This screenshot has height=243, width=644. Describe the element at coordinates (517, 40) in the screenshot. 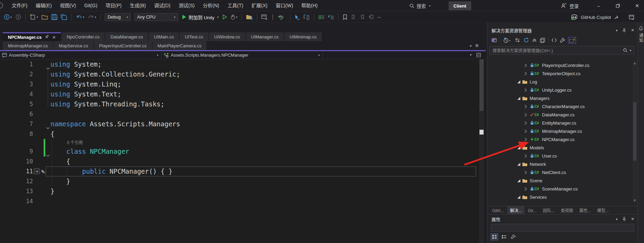

I see `sync-with-active-document-button` at that location.